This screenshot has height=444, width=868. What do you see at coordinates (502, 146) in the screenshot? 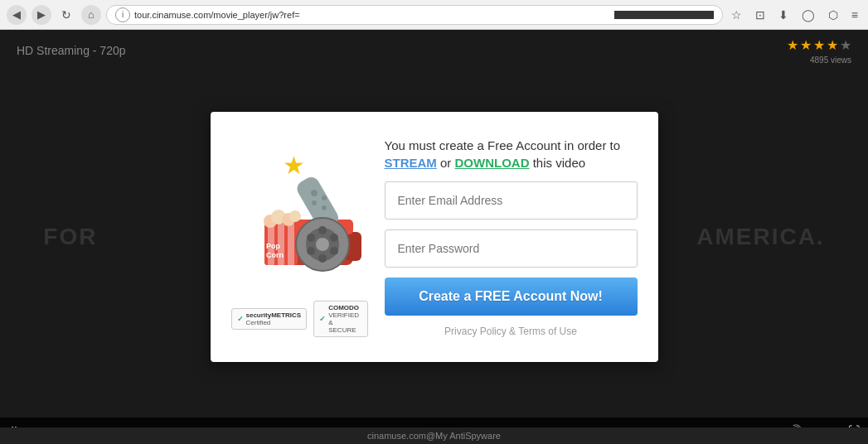
I see `modal-title-text: You must create a Free Account in order …` at bounding box center [502, 146].